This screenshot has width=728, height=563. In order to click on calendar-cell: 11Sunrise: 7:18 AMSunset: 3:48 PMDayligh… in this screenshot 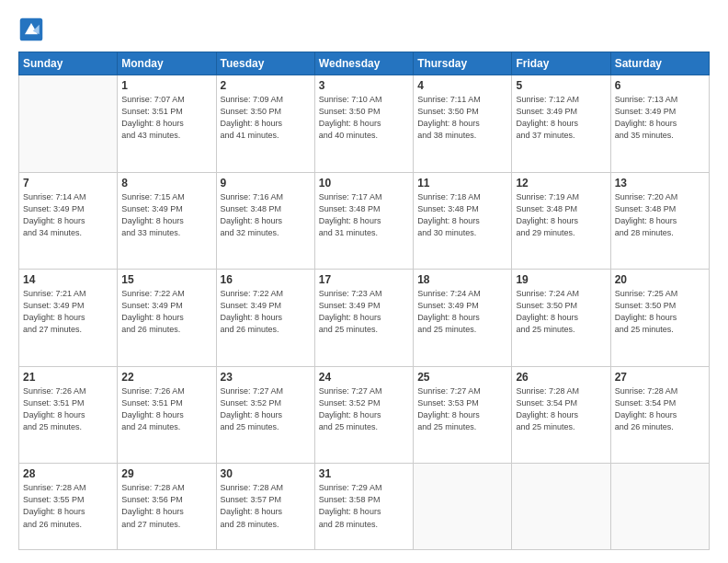, I will do `click(463, 221)`.